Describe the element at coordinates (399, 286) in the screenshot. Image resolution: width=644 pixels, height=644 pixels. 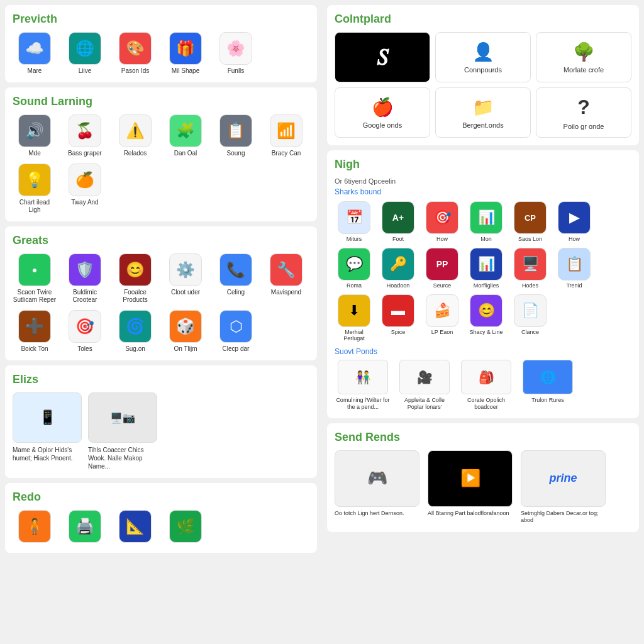
I see `hoadoon-label: Hoadoon` at that location.